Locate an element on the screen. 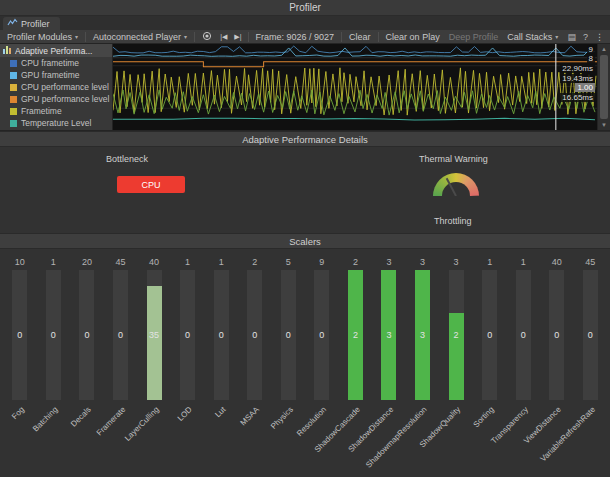 The width and height of the screenshot is (610, 477). chart-axis-label: 9 is located at coordinates (591, 50).